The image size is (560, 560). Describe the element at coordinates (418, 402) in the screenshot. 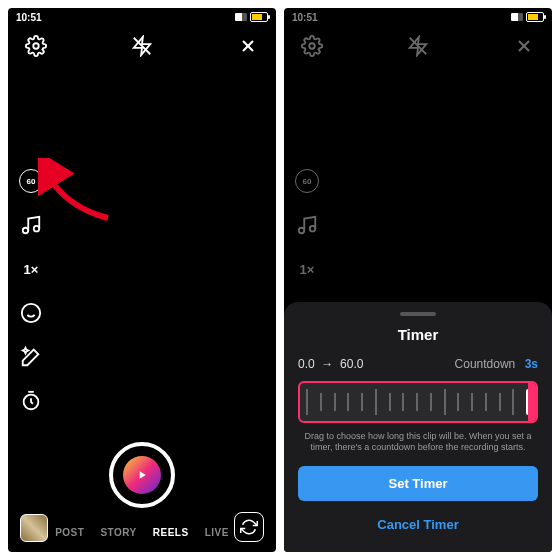

I see `timer-slider` at that location.